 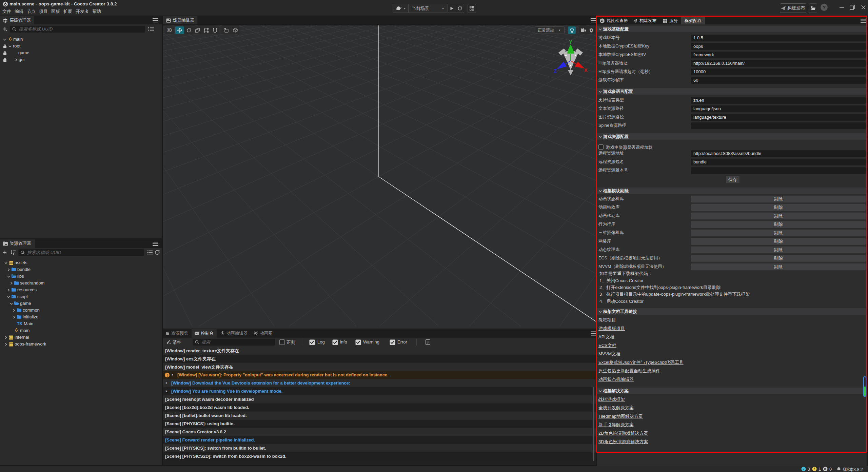 I want to click on svg-text: X, so click(x=586, y=70).